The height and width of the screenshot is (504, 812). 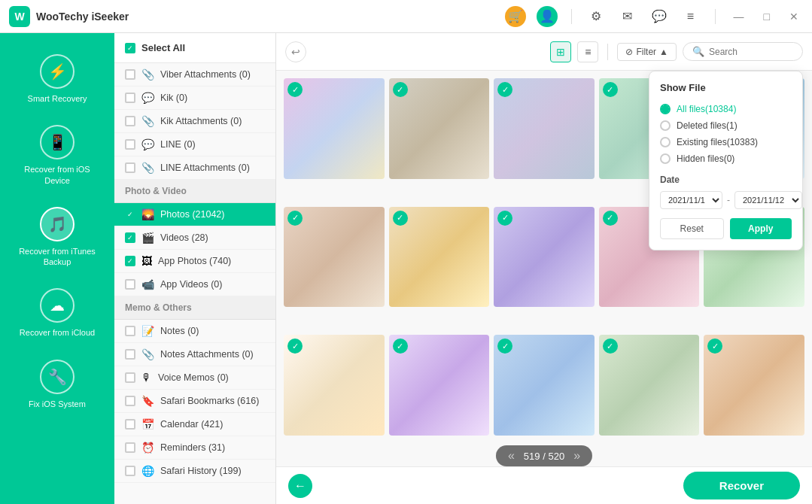 What do you see at coordinates (147, 144) in the screenshot?
I see `line-icon: 💬` at bounding box center [147, 144].